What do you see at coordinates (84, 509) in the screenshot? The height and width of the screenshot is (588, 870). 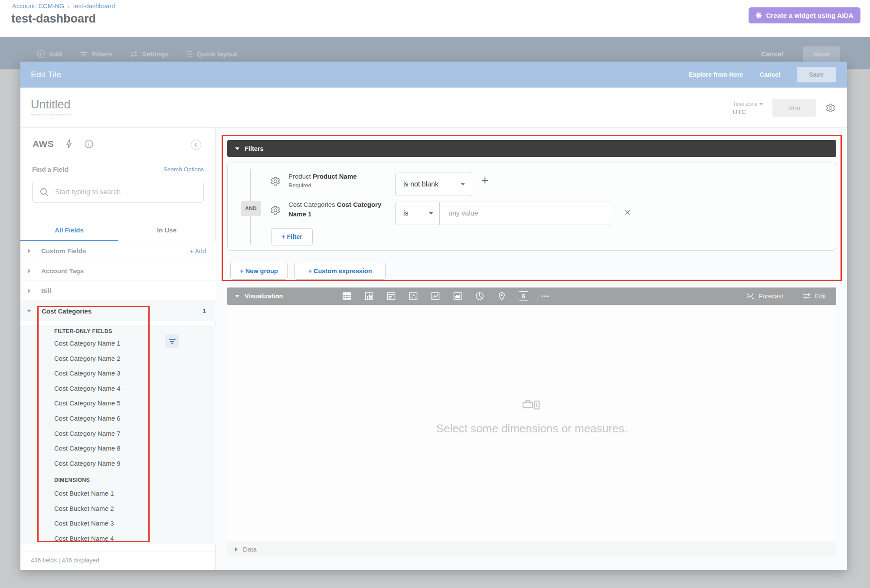 I see `field-item: Cost Bucket Name 2` at bounding box center [84, 509].